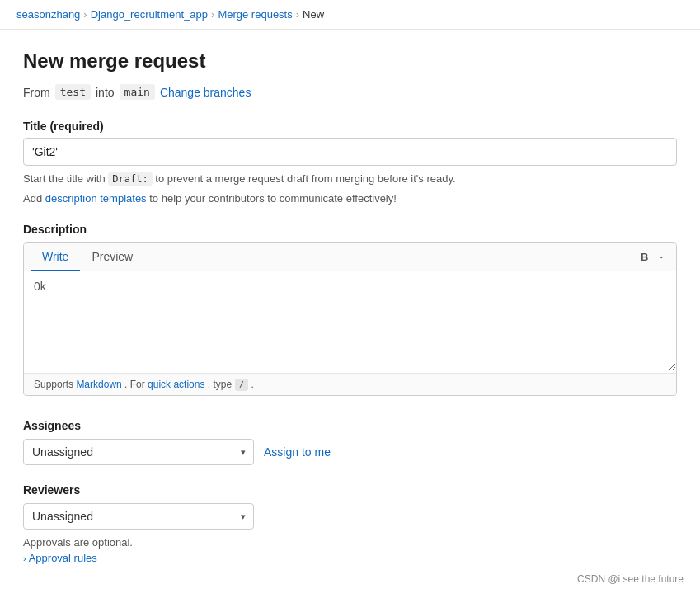  What do you see at coordinates (106, 92) in the screenshot?
I see `into-label: into` at bounding box center [106, 92].